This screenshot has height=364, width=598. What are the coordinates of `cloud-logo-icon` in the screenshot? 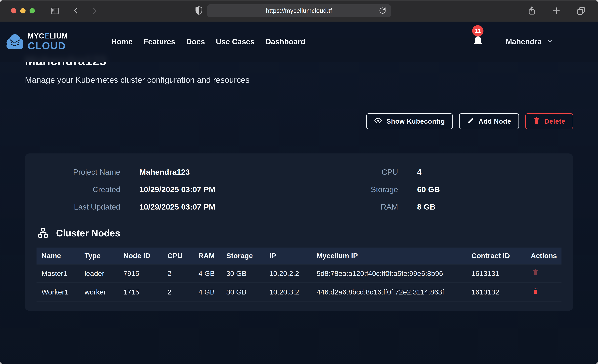 It's located at (15, 42).